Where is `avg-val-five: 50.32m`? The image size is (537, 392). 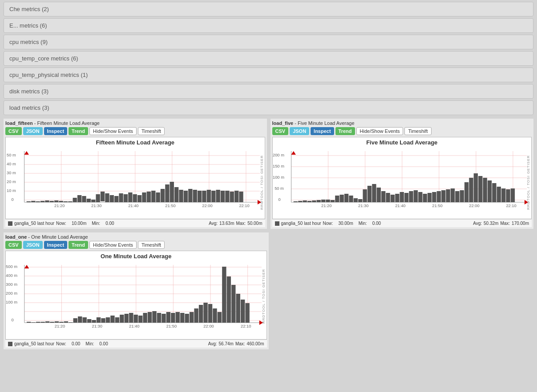 avg-val-five: 50.32m is located at coordinates (491, 223).